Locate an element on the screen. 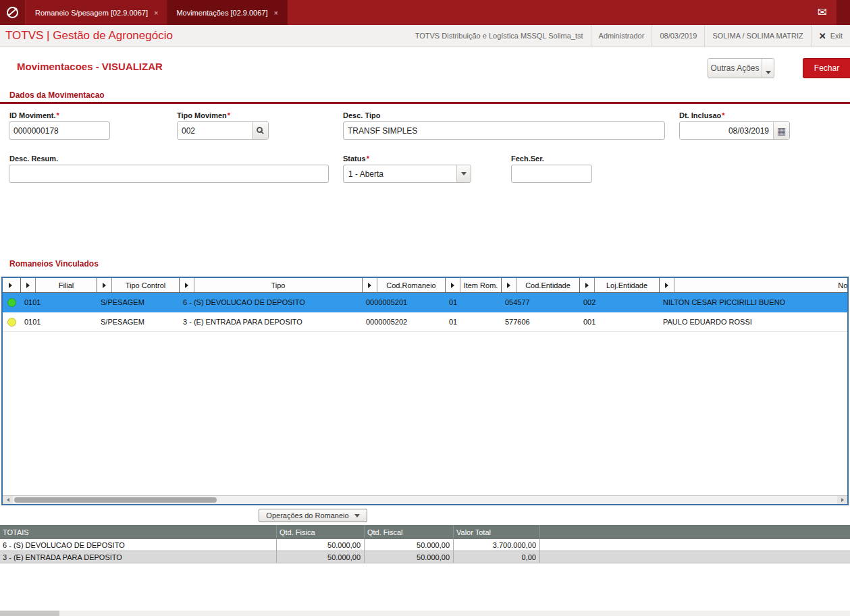  cell-cod-entidade: 577606 is located at coordinates (541, 322).